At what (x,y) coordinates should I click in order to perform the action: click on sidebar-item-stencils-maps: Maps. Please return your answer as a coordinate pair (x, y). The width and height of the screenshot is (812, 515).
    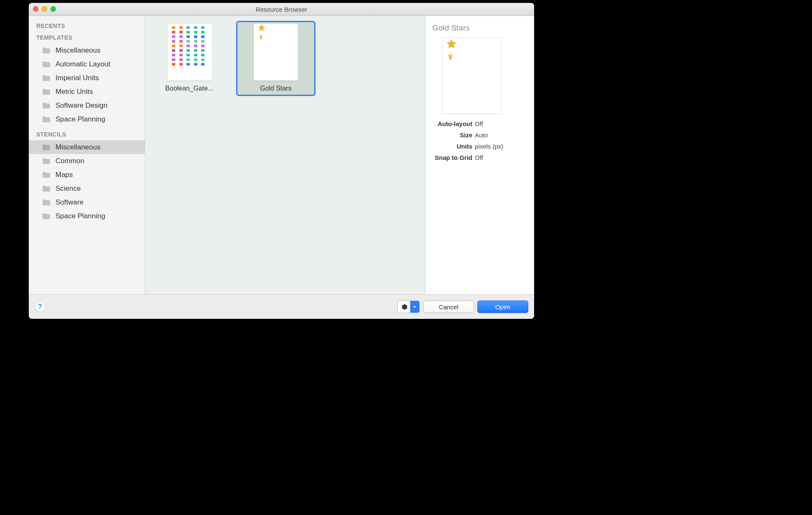
    Looking at the image, I should click on (87, 174).